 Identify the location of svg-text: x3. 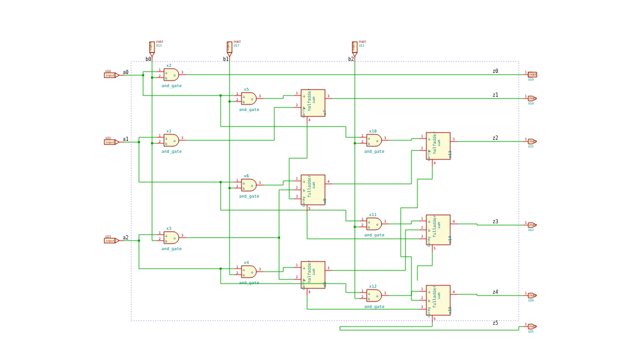
(169, 229).